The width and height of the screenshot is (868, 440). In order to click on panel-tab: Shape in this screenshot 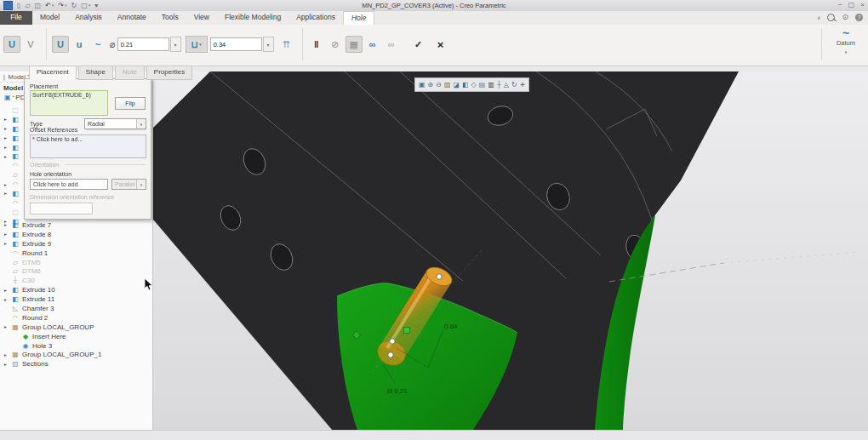, I will do `click(95, 73)`.